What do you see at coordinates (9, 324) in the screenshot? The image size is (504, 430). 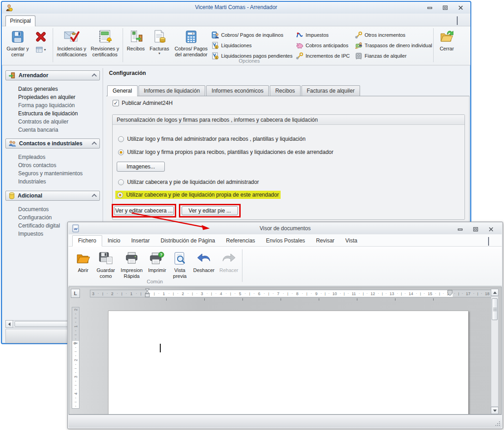 I see `scroll-left-icon` at bounding box center [9, 324].